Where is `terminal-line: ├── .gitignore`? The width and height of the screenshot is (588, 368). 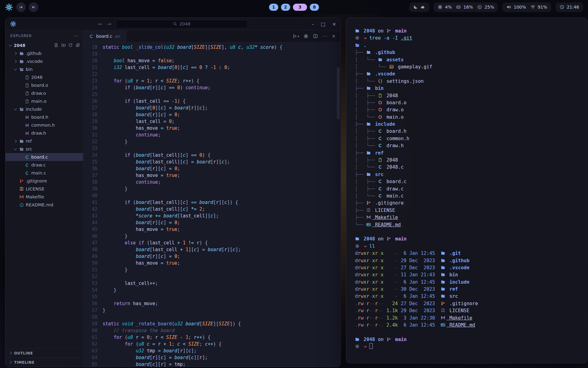 terminal-line: ├── .gitignore is located at coordinates (467, 203).